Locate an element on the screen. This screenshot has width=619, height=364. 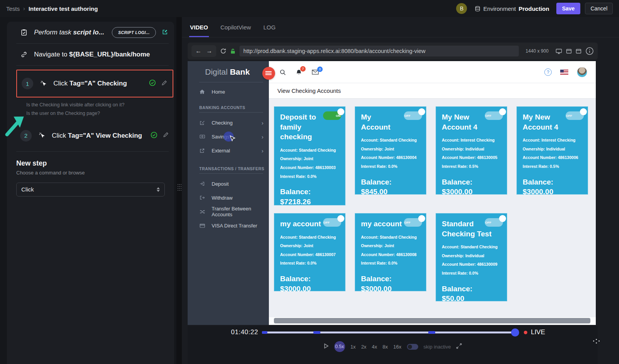
info-icon is located at coordinates (590, 51).